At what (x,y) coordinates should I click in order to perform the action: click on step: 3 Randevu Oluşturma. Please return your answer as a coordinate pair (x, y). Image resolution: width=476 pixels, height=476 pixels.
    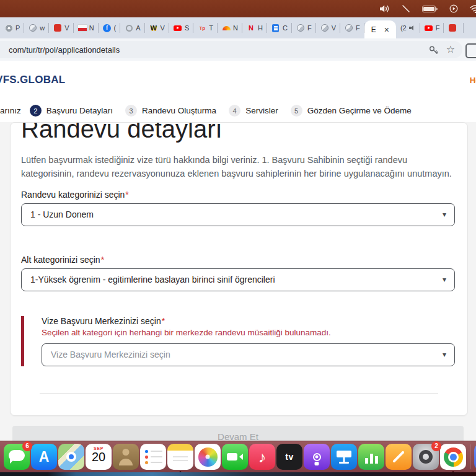
    Looking at the image, I should click on (171, 110).